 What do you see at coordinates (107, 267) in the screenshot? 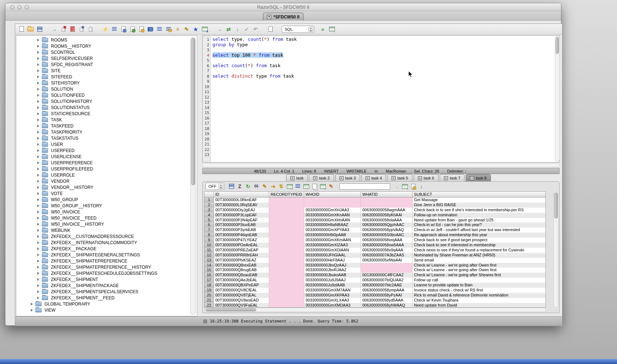
I see `tree-item-zkfedex__shipmatepreference__history: ZKFEDEX__SHIPMATEPREFERENCE__HISTORY` at bounding box center [107, 267].